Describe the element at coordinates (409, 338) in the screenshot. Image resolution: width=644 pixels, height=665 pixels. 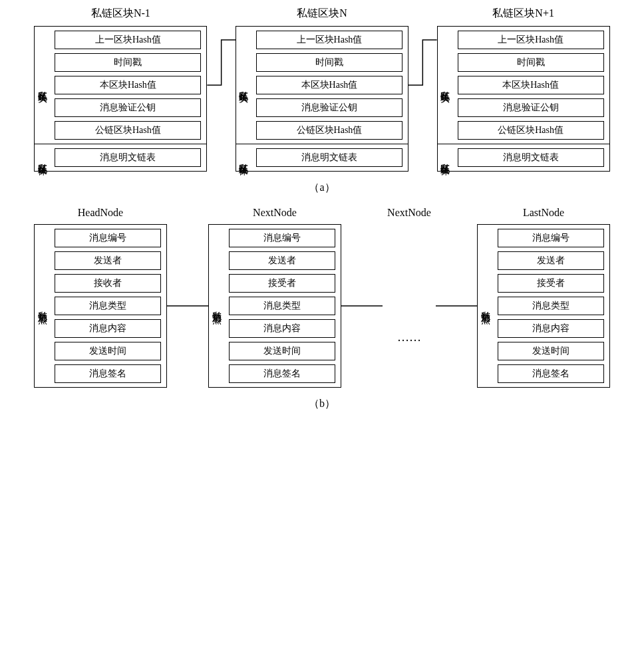
I see `ellipsis: ……` at that location.